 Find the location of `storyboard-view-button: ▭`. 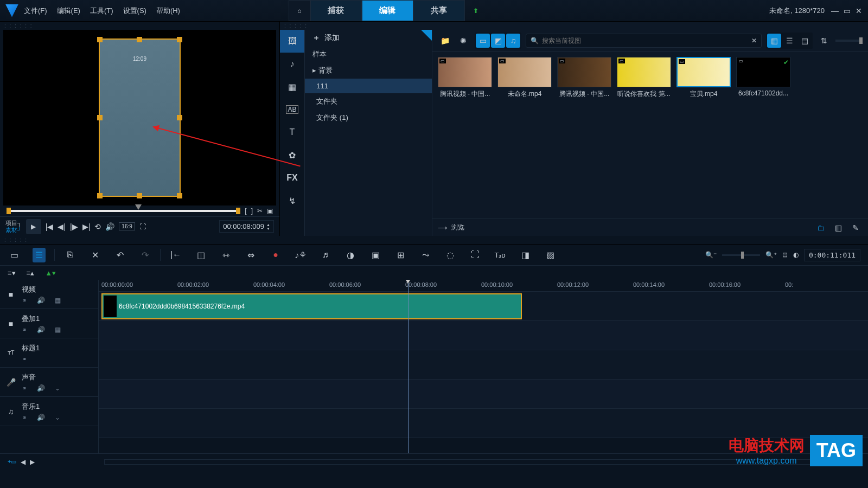

storyboard-view-button: ▭ is located at coordinates (14, 255).